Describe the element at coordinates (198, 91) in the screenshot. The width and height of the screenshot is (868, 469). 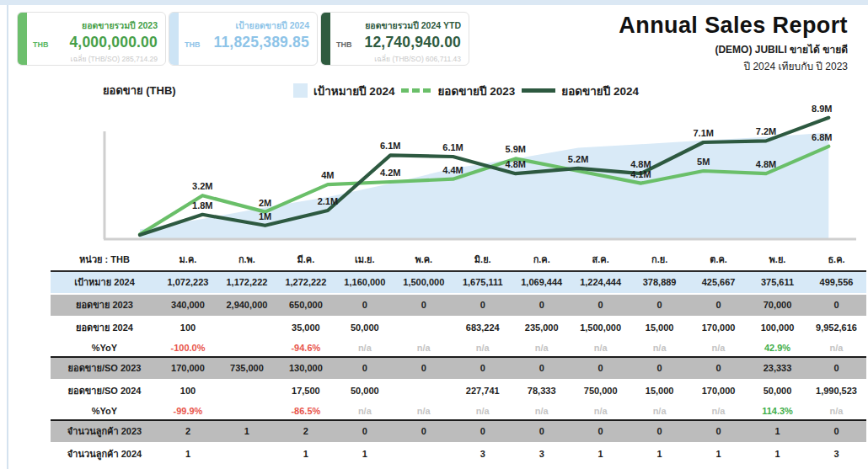
I see `chart-y-axis-label: ยอดขาย (THB)` at that location.